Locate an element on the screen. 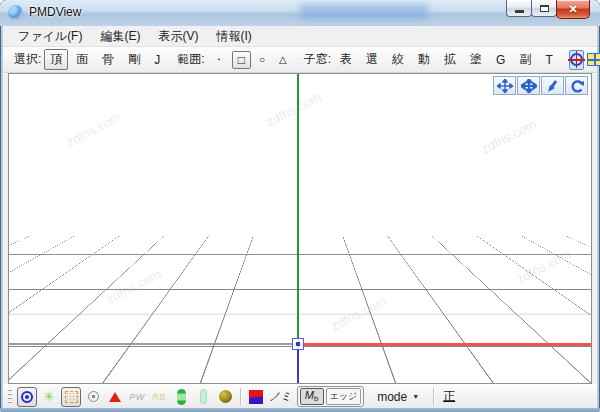 Image resolution: width=600 pixels, height=412 pixels. pmdview-app-icon is located at coordinates (16, 12).